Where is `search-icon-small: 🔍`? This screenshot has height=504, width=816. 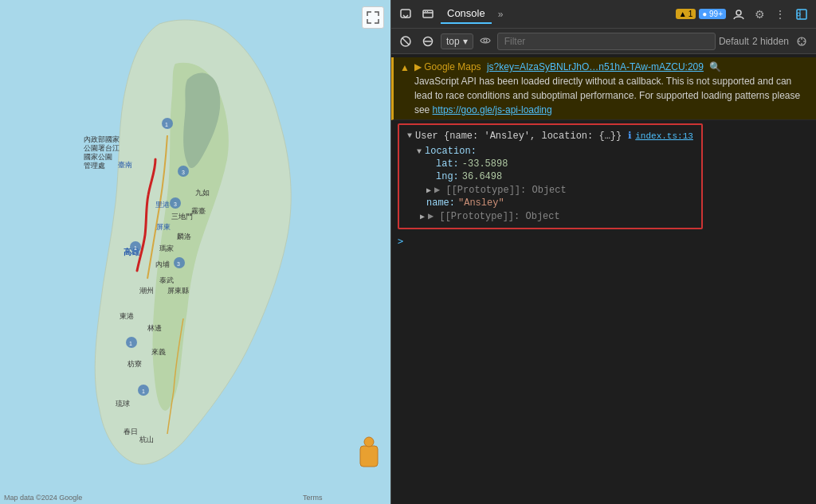 search-icon-small: 🔍 is located at coordinates (716, 67).